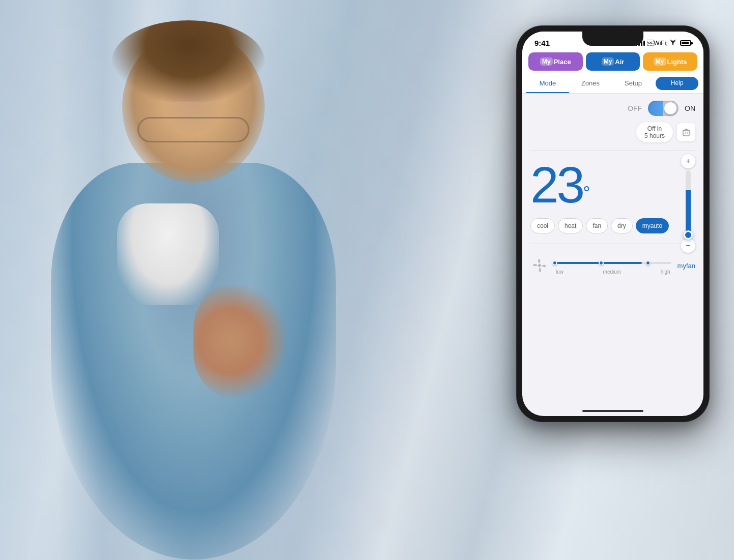  Describe the element at coordinates (556, 62) in the screenshot. I see `tab-myplace: My Place` at that location.